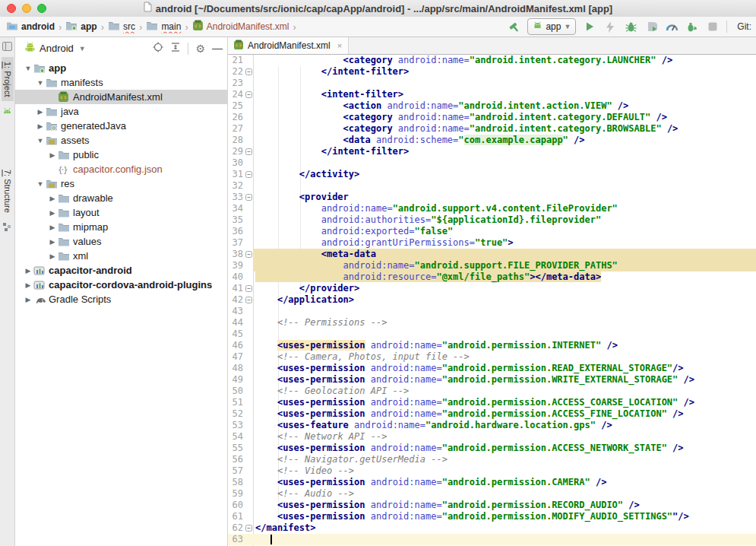 This screenshot has height=546, width=756. I want to click on tree-item-res: ▼res, so click(122, 184).